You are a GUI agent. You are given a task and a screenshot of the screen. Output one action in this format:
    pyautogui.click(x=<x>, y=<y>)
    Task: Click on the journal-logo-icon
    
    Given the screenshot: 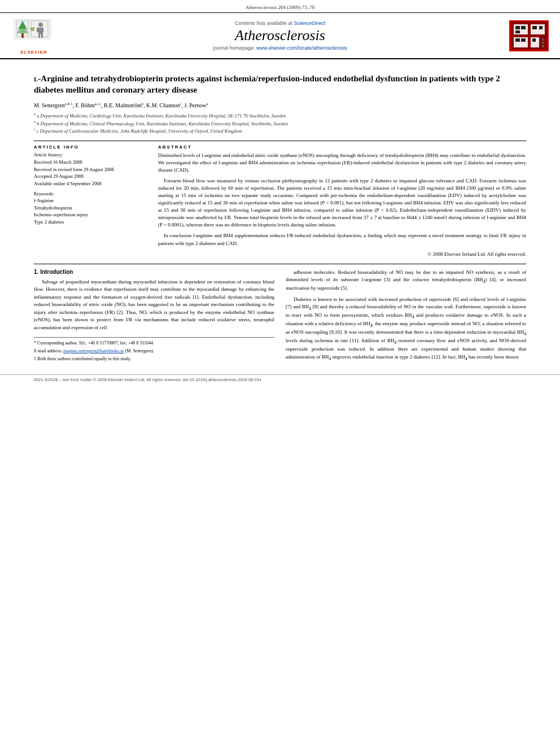 What is the action you would take?
    pyautogui.click(x=530, y=36)
    